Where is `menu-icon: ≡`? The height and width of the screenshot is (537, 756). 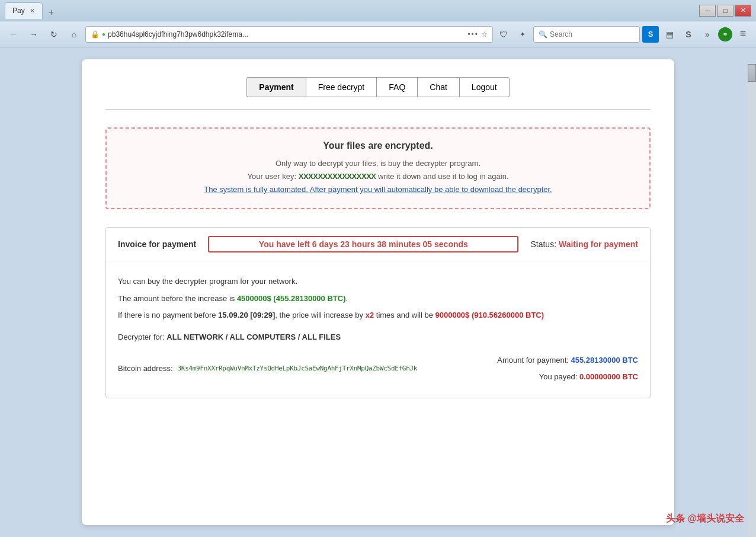
menu-icon: ≡ is located at coordinates (743, 34).